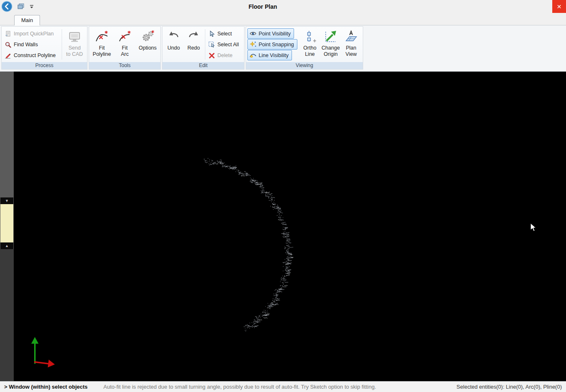 The image size is (566, 392). What do you see at coordinates (46, 351) in the screenshot?
I see `ucs-axis-icon` at bounding box center [46, 351].